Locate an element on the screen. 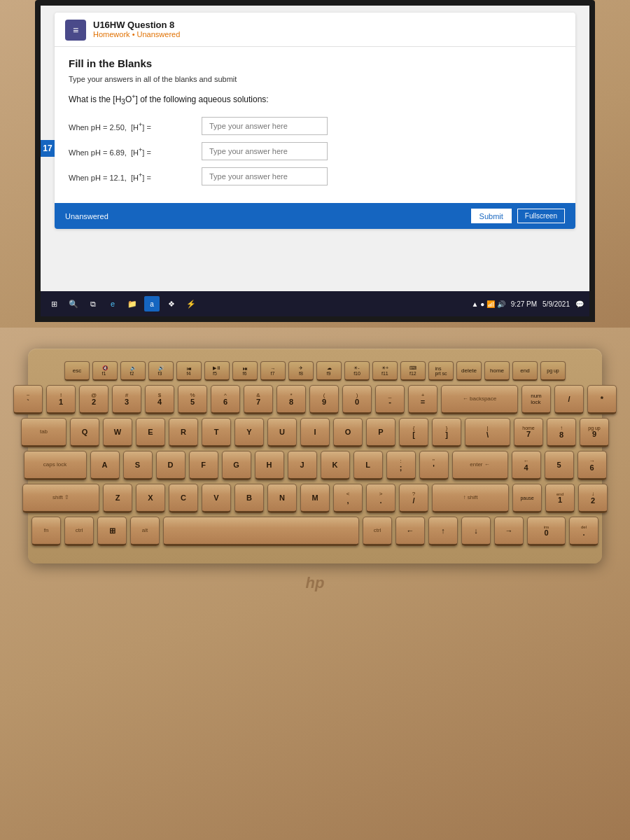 The height and width of the screenshot is (840, 630). key-space is located at coordinates (261, 531).